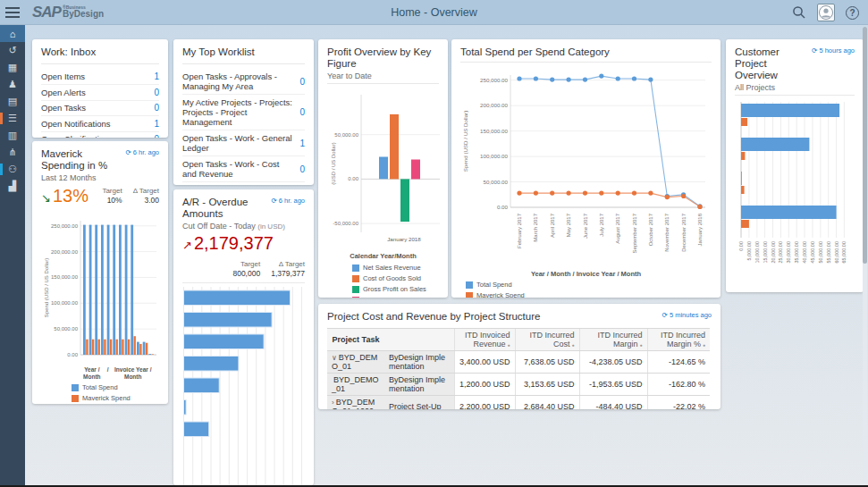 The width and height of the screenshot is (868, 487). Describe the element at coordinates (419, 340) in the screenshot. I see `column-header-description` at that location.